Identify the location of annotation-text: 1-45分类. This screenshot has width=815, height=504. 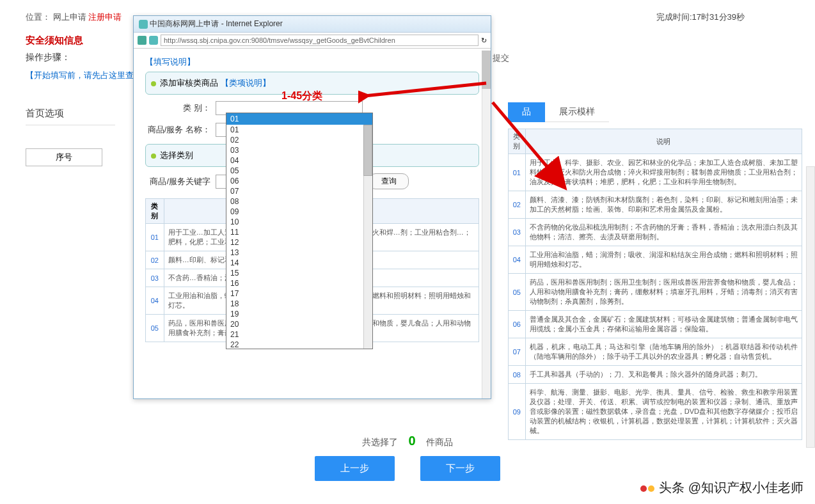
(302, 96).